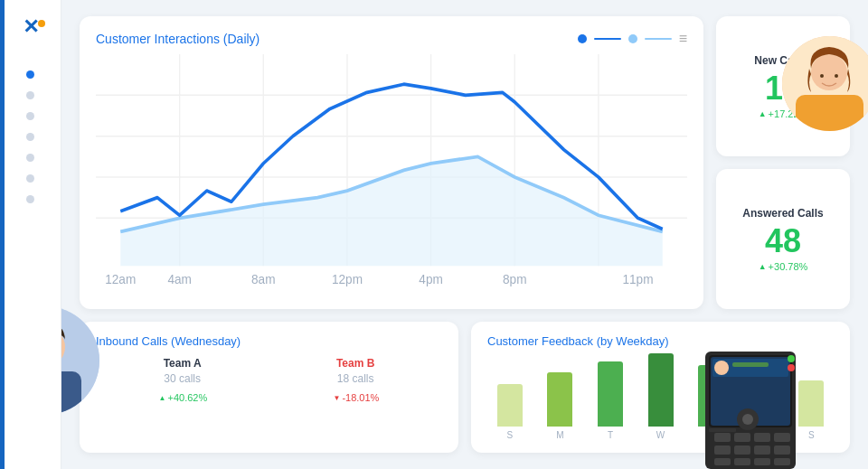 The image size is (868, 469). What do you see at coordinates (783, 213) in the screenshot?
I see `answered-calls-title: Answered Calls` at bounding box center [783, 213].